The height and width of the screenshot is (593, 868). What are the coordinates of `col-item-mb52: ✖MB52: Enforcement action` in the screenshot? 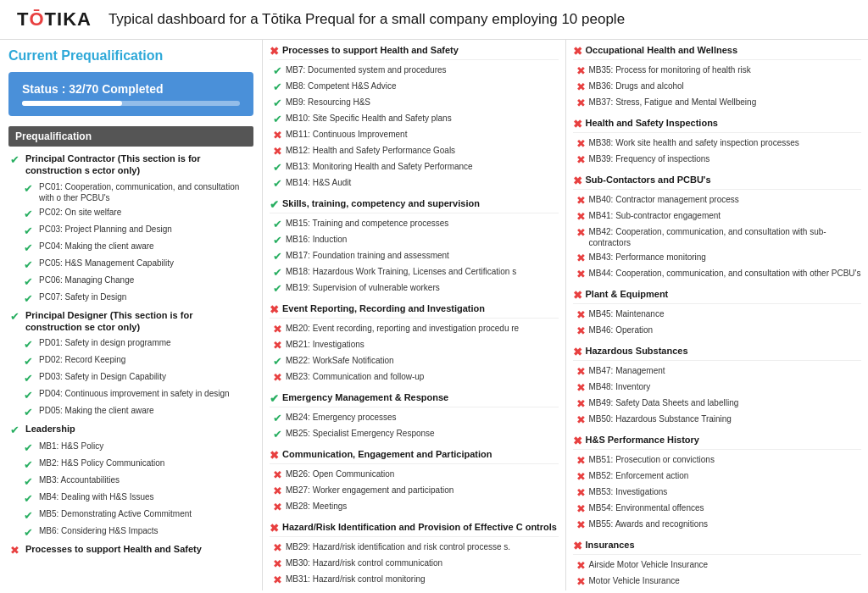 It's located at (717, 476).